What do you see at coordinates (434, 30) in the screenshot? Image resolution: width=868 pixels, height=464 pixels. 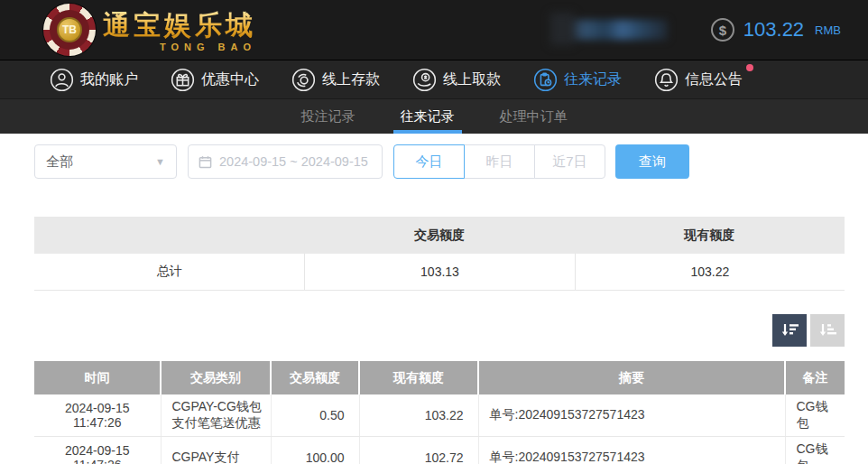 I see `top-bar: TB 通宝娱乐城 TONG BAO $ 103.22 RMB` at bounding box center [434, 30].